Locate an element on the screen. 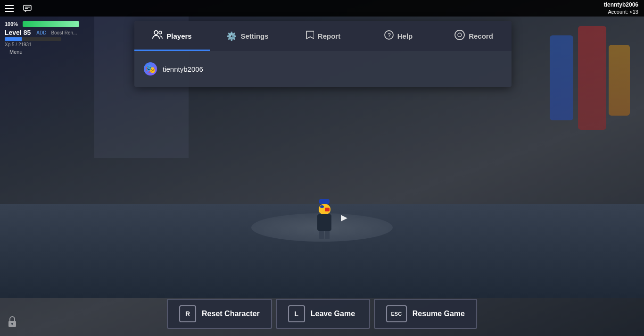 Image resolution: width=644 pixels, height=336 pixels. tab-help-label: Help is located at coordinates (405, 36).